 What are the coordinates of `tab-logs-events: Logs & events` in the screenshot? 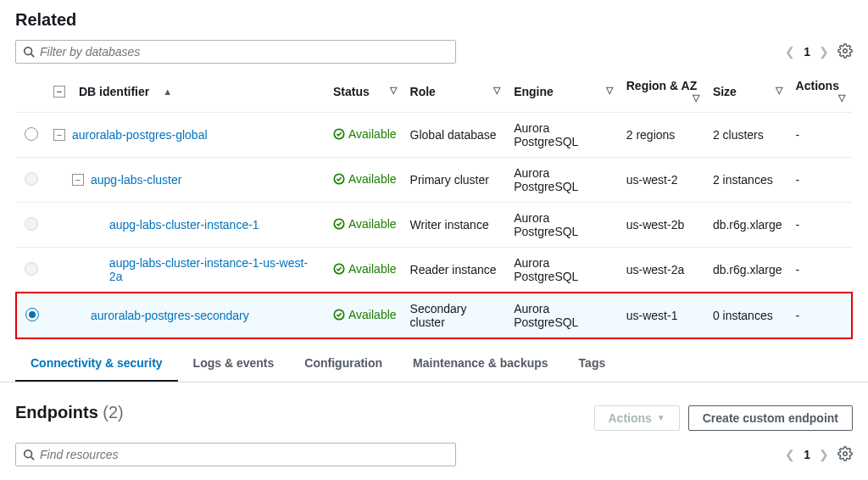 It's located at (234, 364).